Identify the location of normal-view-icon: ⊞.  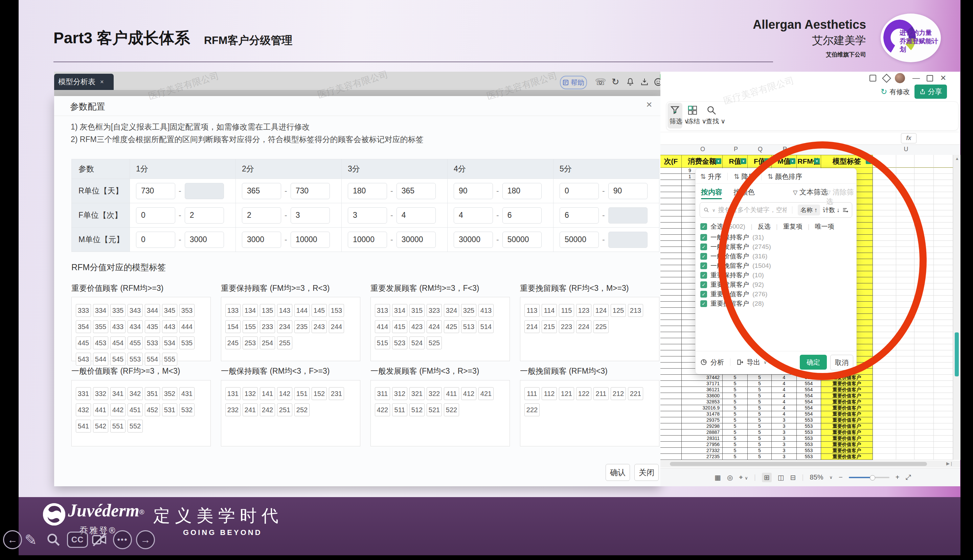
(767, 478).